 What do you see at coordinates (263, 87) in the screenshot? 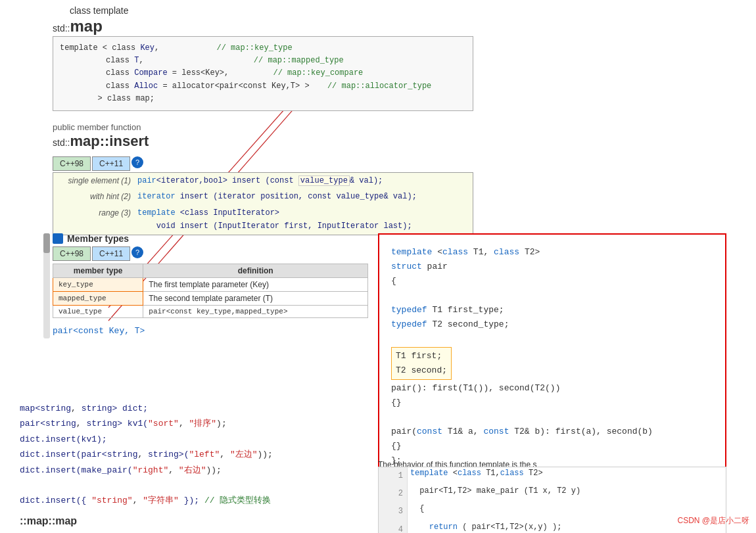
I see `template-line4: class Alloc = allocator<pair<const Key,T…` at bounding box center [263, 87].